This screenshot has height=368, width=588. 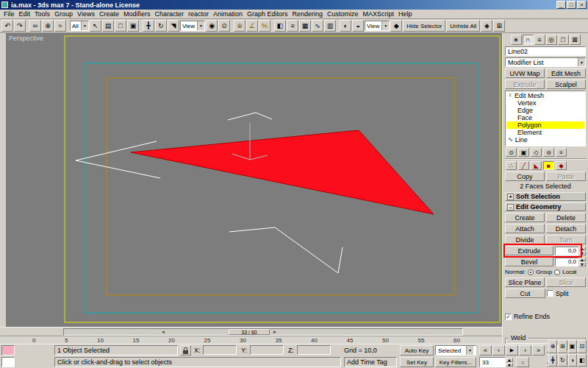 I want to click on spinner-buttons, so click(x=582, y=262).